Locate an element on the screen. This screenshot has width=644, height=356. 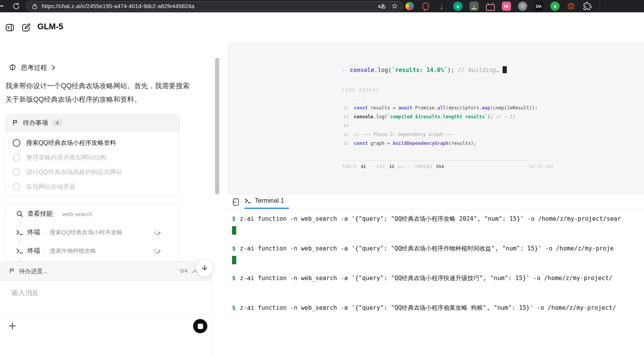
orange-burst-extension-icon is located at coordinates (571, 6).